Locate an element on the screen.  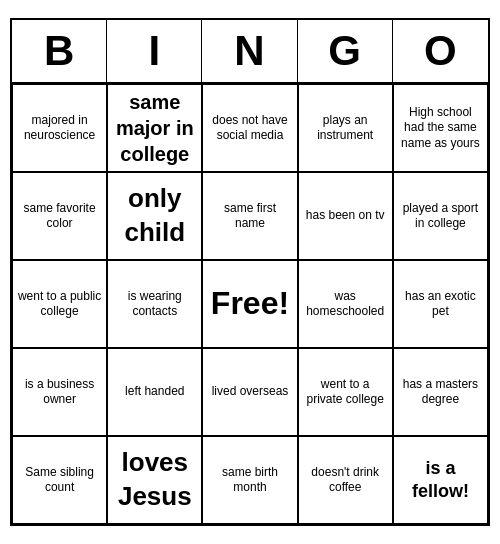
bingo-cell-5: same favorite color is located at coordinates (60, 216).